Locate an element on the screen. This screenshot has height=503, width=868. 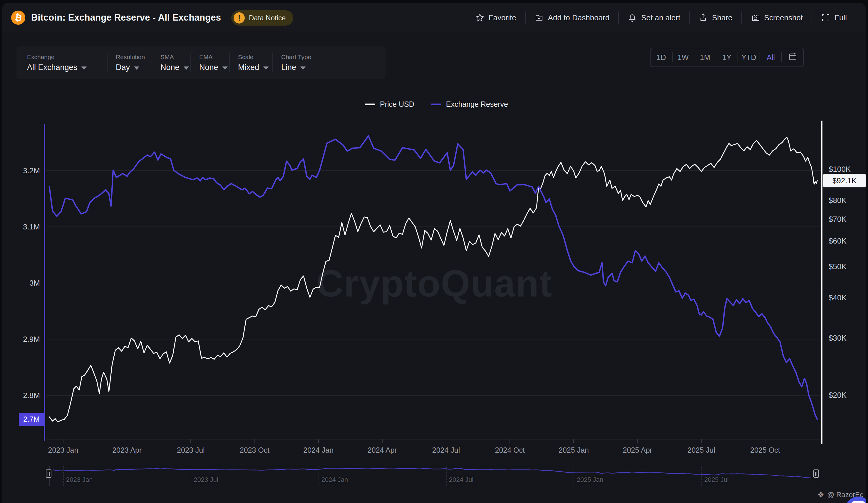
bitcoin-icon: ₿ is located at coordinates (18, 18).